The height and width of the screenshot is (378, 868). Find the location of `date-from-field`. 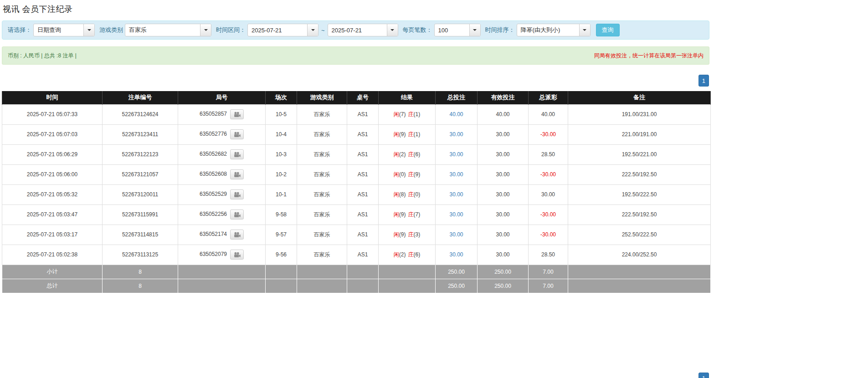

date-from-field is located at coordinates (283, 30).